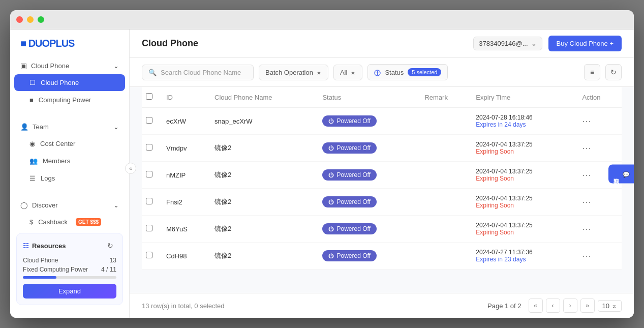 This screenshot has width=644, height=328. I want to click on header-right: 3783409146@... ⌄ Buy Cloud Phone +, so click(547, 44).